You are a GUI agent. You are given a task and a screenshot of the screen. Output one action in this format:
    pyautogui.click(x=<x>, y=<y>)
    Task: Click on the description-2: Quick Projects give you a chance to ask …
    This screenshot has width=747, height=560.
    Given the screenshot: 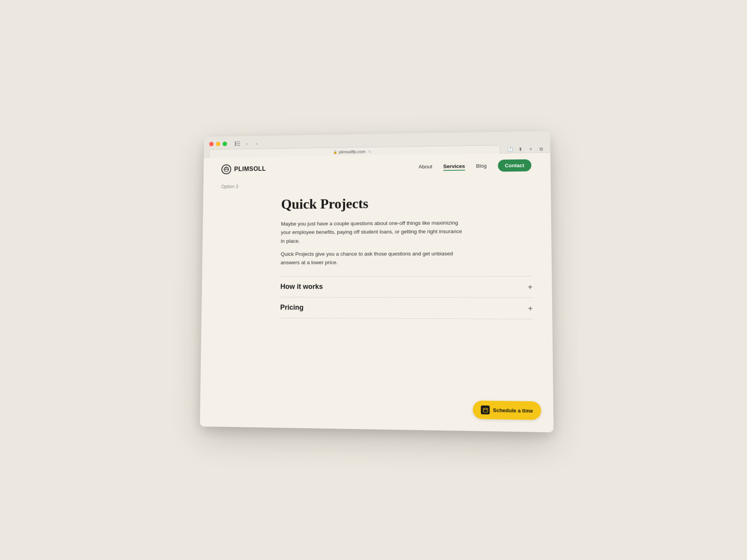 What is the action you would take?
    pyautogui.click(x=374, y=258)
    